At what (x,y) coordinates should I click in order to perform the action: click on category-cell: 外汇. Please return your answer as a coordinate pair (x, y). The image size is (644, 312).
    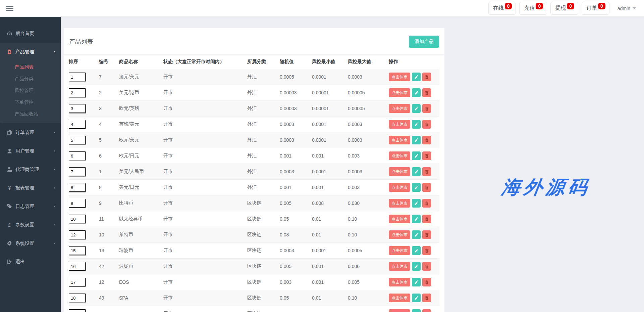
    Looking at the image, I should click on (264, 172).